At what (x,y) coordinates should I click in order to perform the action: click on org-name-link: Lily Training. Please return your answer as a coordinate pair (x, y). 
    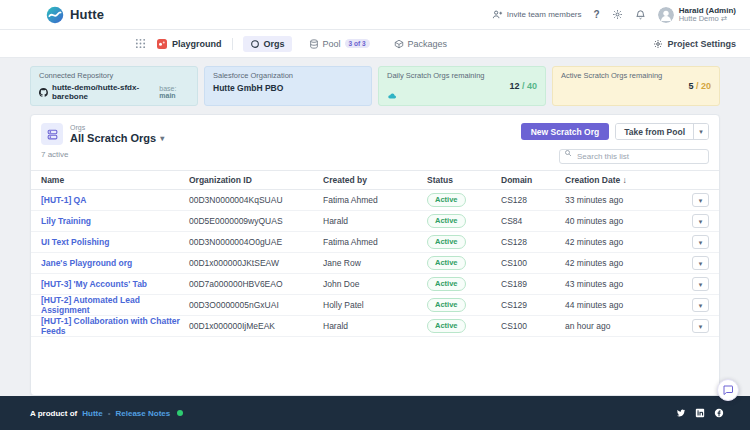
    Looking at the image, I should click on (66, 221).